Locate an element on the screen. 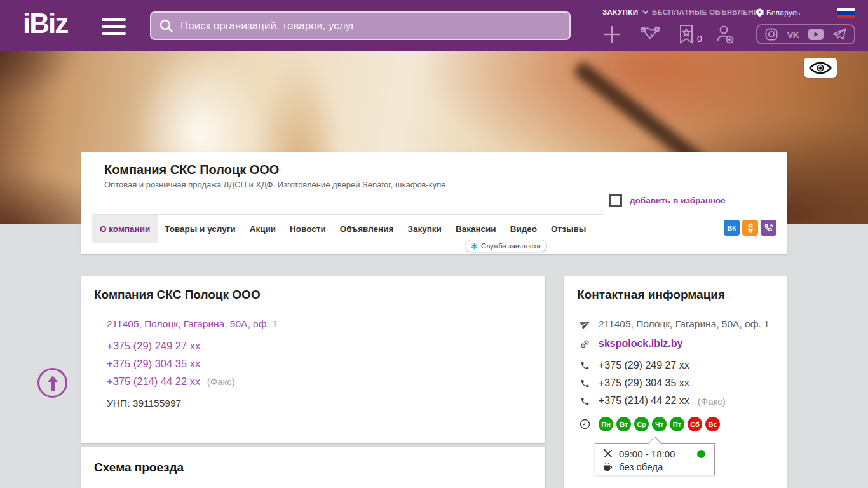 This screenshot has width=868, height=488. tab-reviews: Отзывы is located at coordinates (568, 229).